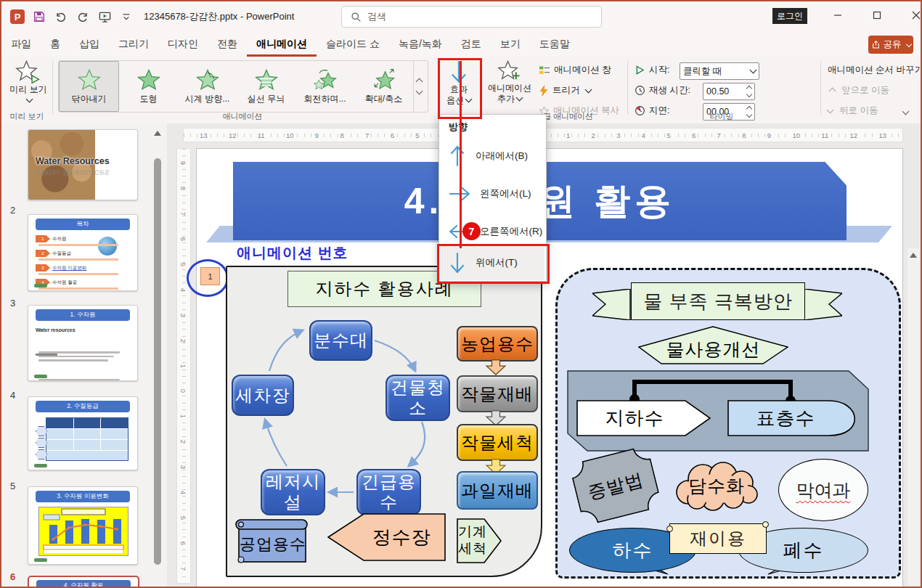 Image resolution: width=922 pixels, height=588 pixels. Describe the element at coordinates (13, 211) in the screenshot. I see `slide-number: 2` at that location.